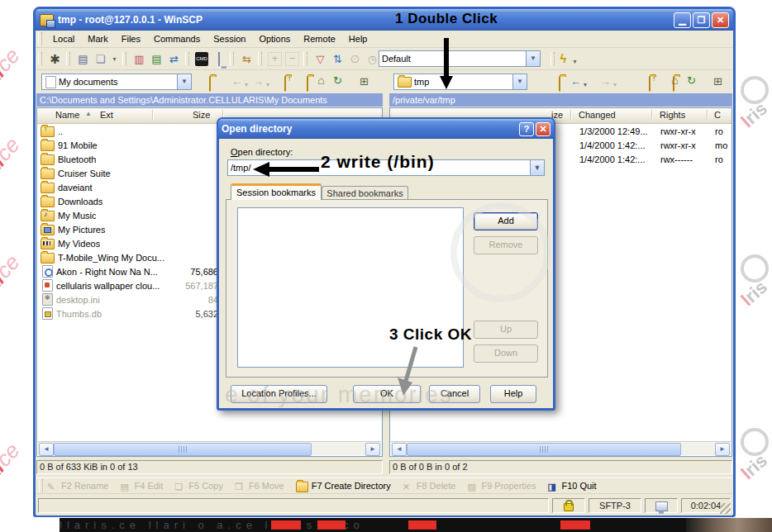 The height and width of the screenshot is (532, 772). What do you see at coordinates (307, 84) in the screenshot?
I see `left-root-directory-icon` at bounding box center [307, 84].